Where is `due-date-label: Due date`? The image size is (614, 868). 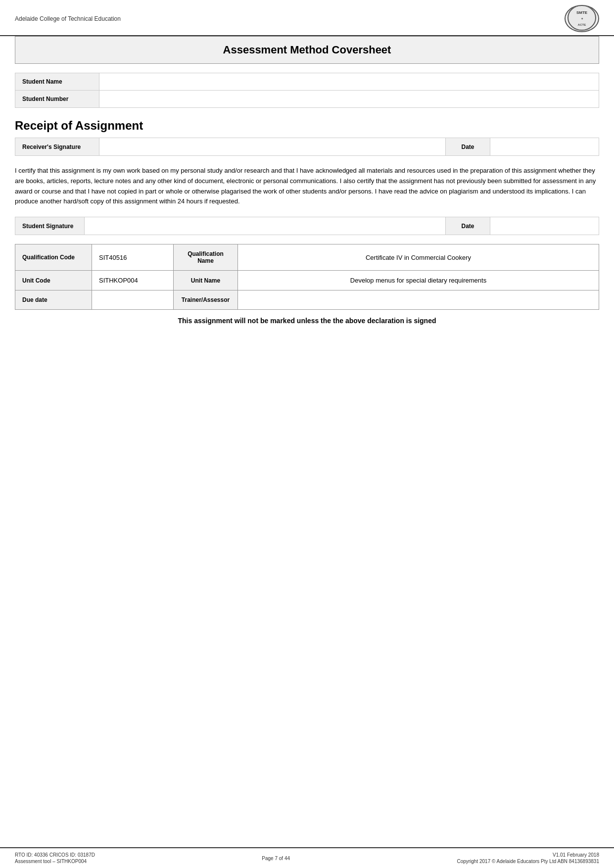 due-date-label: Due date is located at coordinates (53, 300).